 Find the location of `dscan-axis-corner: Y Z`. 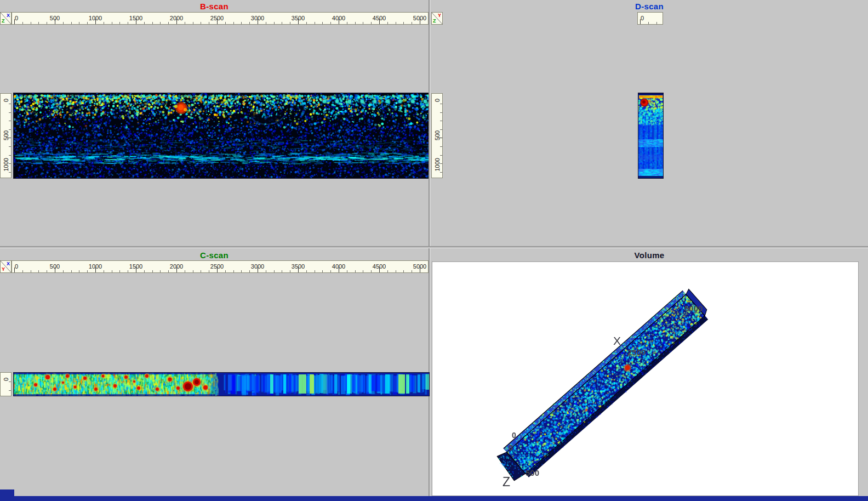

dscan-axis-corner: Y Z is located at coordinates (437, 19).